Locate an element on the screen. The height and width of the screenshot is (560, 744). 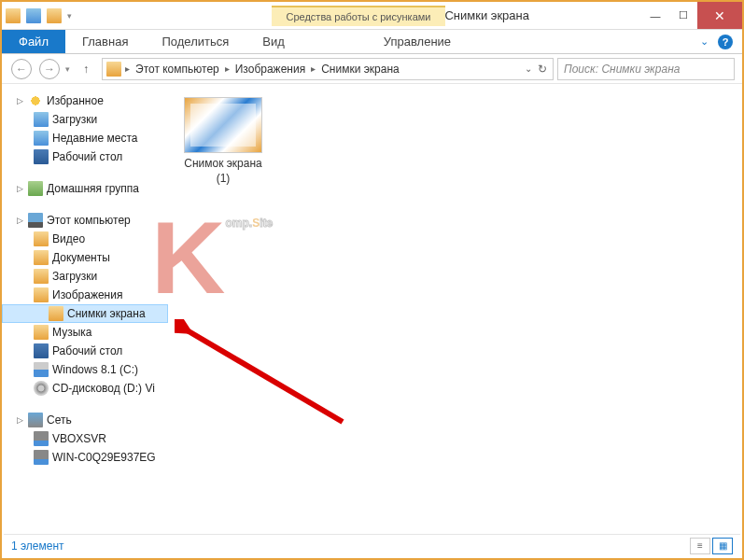
tree-pictures: Изображения is located at coordinates (85, 295).